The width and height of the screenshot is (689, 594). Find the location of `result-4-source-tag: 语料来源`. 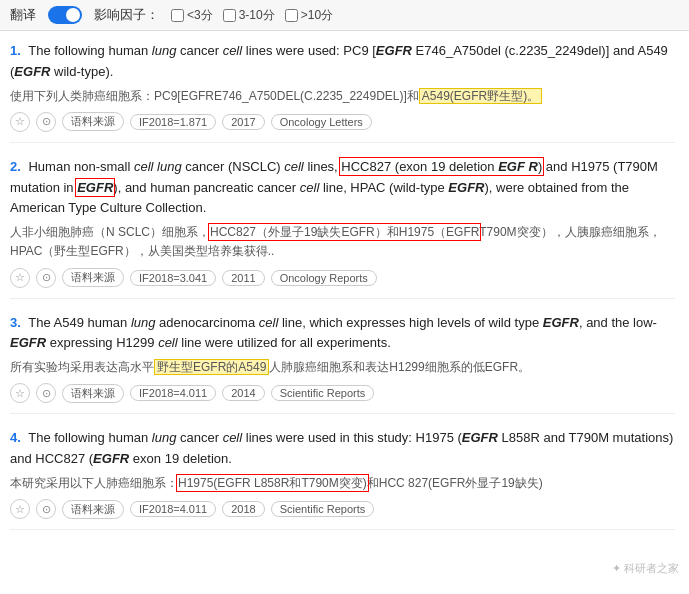

result-4-source-tag: 语料来源 is located at coordinates (93, 510).